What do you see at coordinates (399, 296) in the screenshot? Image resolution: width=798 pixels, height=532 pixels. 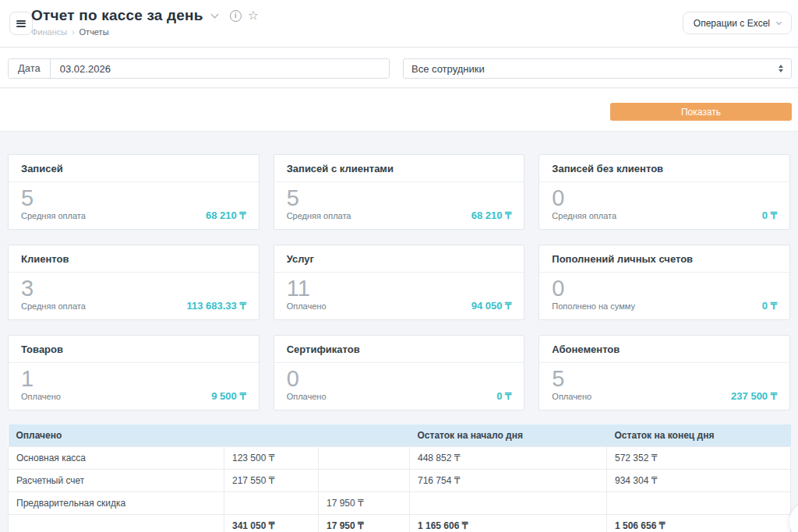 I see `stat-card-body: 11 Оплачено 94 050 ₸` at bounding box center [399, 296].